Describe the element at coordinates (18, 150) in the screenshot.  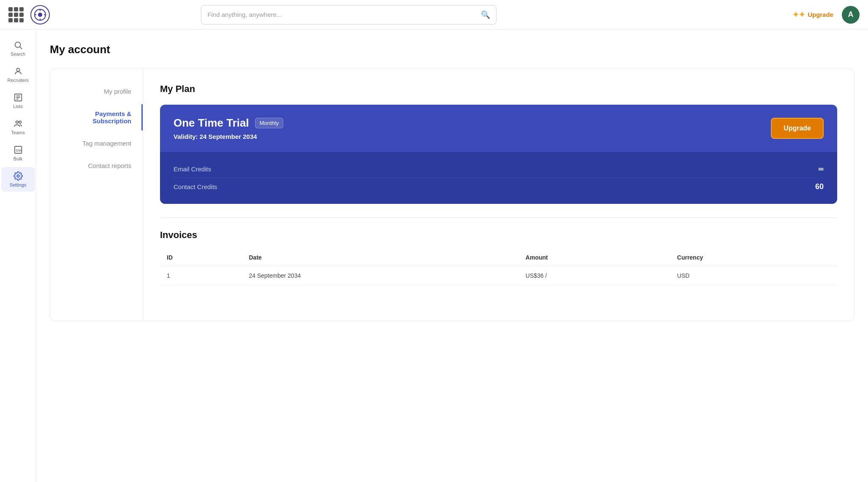
I see `bulk-icon: CSV` at that location.